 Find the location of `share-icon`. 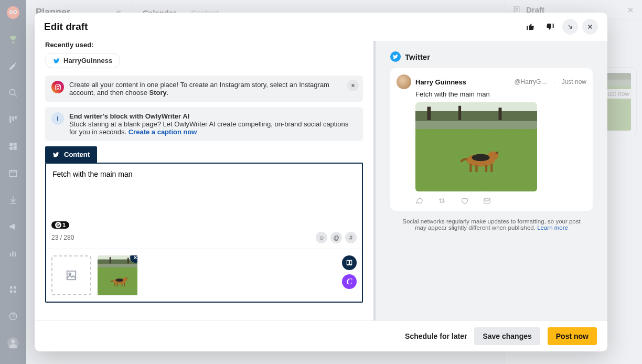

share-icon is located at coordinates (487, 200).